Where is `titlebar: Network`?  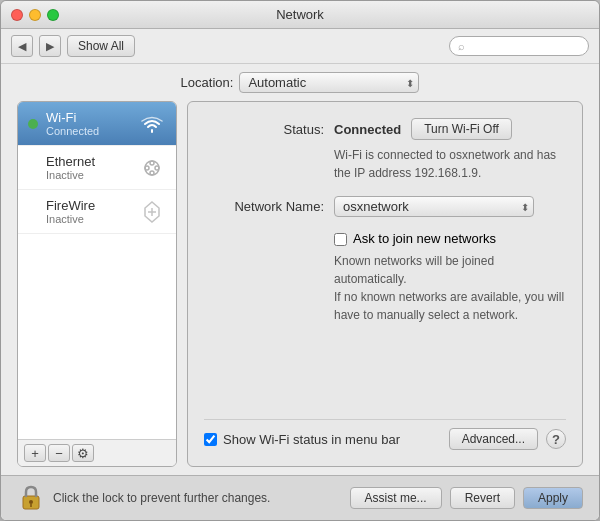 titlebar: Network is located at coordinates (300, 15).